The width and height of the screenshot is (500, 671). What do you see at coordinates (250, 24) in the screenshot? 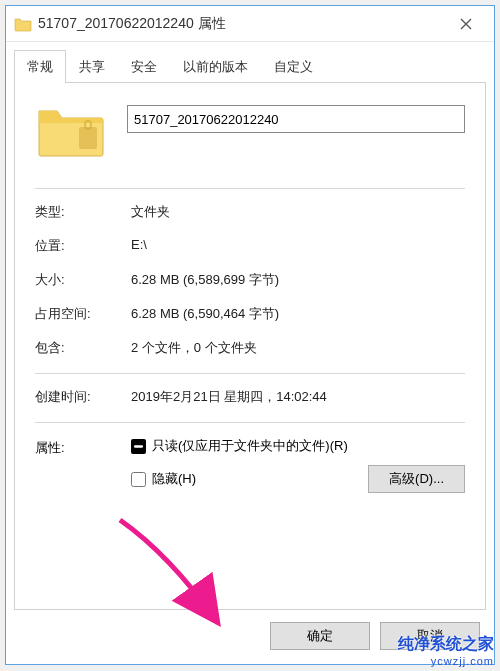
I see `titlebar: 51707_20170622012240 属性` at bounding box center [250, 24].